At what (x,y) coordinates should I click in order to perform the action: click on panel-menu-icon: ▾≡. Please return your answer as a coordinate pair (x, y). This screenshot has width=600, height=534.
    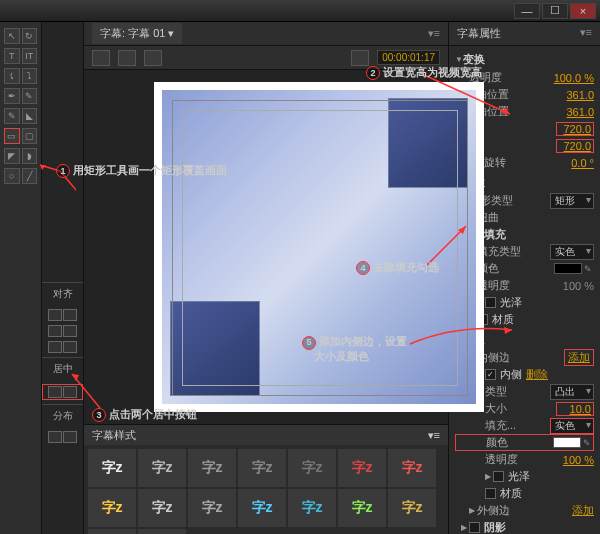
    Looking at the image, I should click on (434, 34).